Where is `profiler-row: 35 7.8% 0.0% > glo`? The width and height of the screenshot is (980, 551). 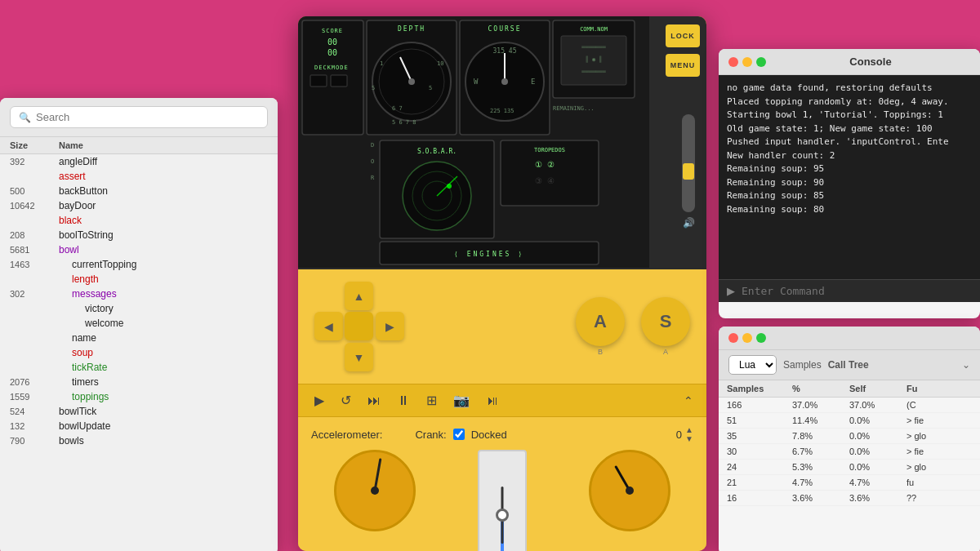
profiler-row: 35 7.8% 0.0% > glo is located at coordinates (849, 436).